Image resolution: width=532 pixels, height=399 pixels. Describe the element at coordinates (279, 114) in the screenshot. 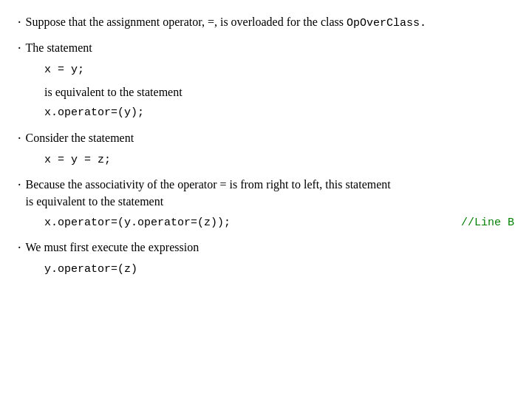

I see `code-block-xoperatory: x.operator=(y);` at that location.